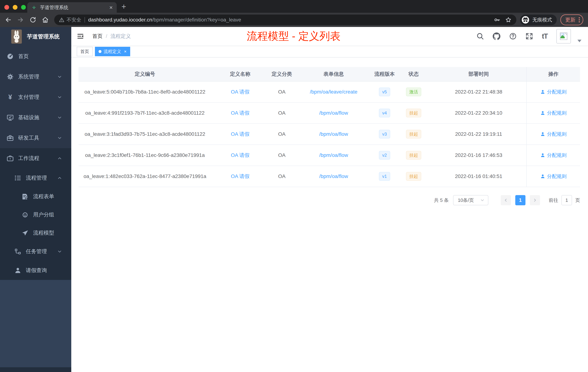 The height and width of the screenshot is (372, 588). Describe the element at coordinates (579, 41) in the screenshot. I see `caret-down-icon` at that location.